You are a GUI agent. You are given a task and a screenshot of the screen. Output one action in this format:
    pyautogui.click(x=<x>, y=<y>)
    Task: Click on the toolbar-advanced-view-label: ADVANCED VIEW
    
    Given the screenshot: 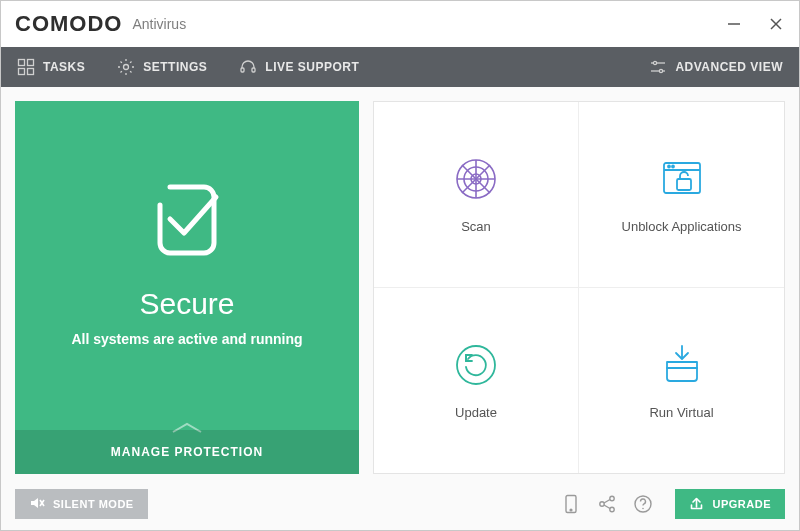 What is the action you would take?
    pyautogui.click(x=729, y=67)
    